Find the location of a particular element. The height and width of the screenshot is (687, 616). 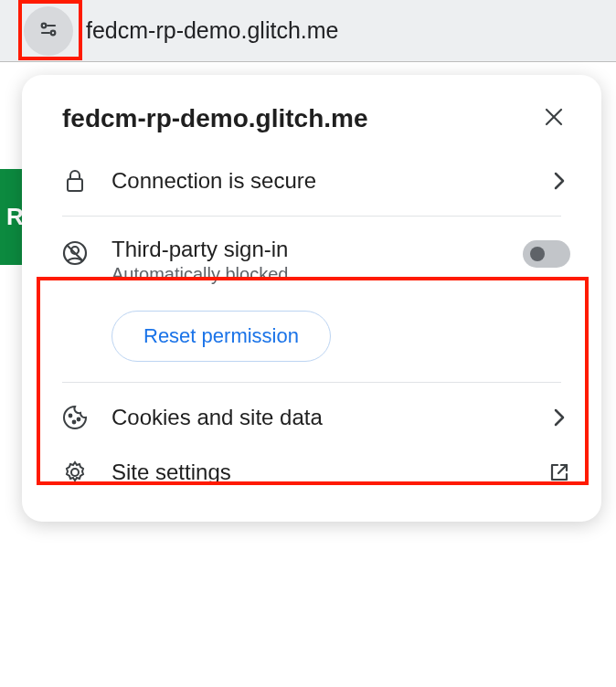

signin-subtitle: Automatically blocked is located at coordinates (317, 274).